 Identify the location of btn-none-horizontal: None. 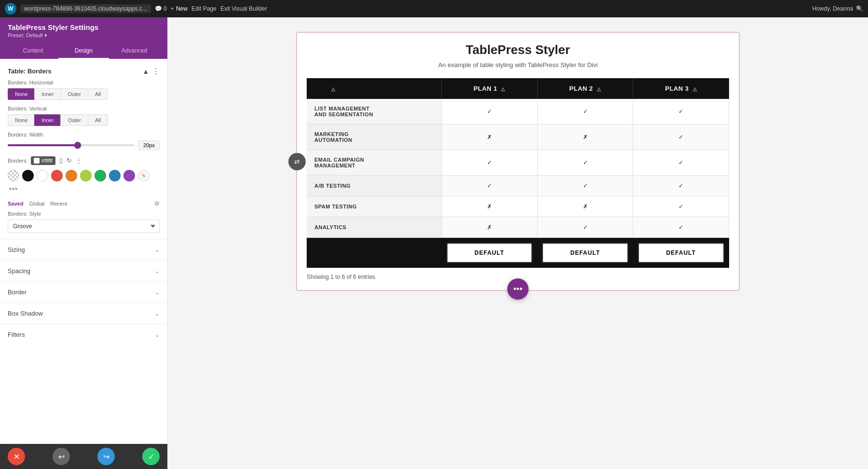
(21, 94).